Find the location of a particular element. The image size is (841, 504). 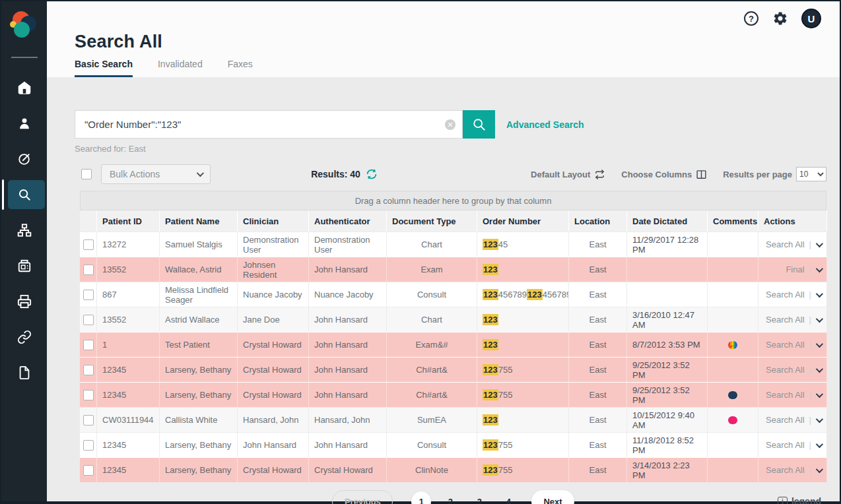

comment-magenta-bubble-icon is located at coordinates (733, 420).